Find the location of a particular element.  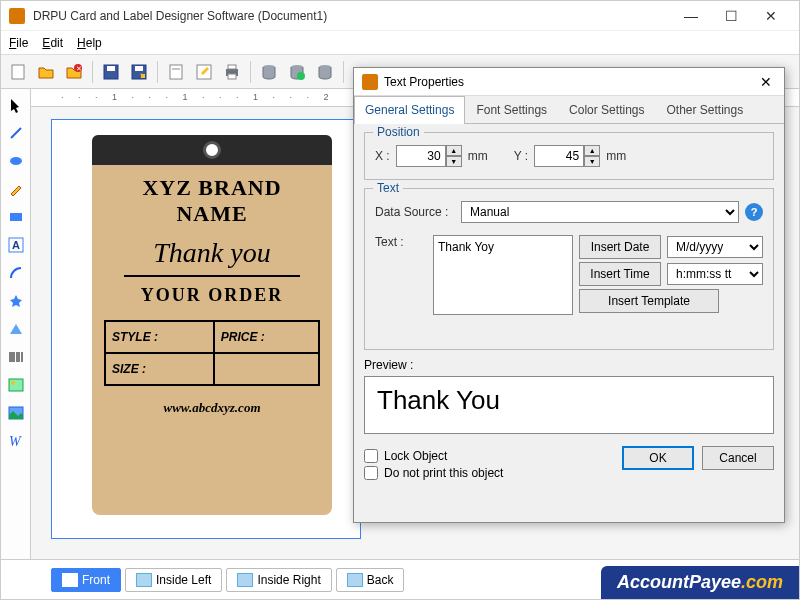

tag-order-text: YOUR ORDER is located at coordinates (212, 296).